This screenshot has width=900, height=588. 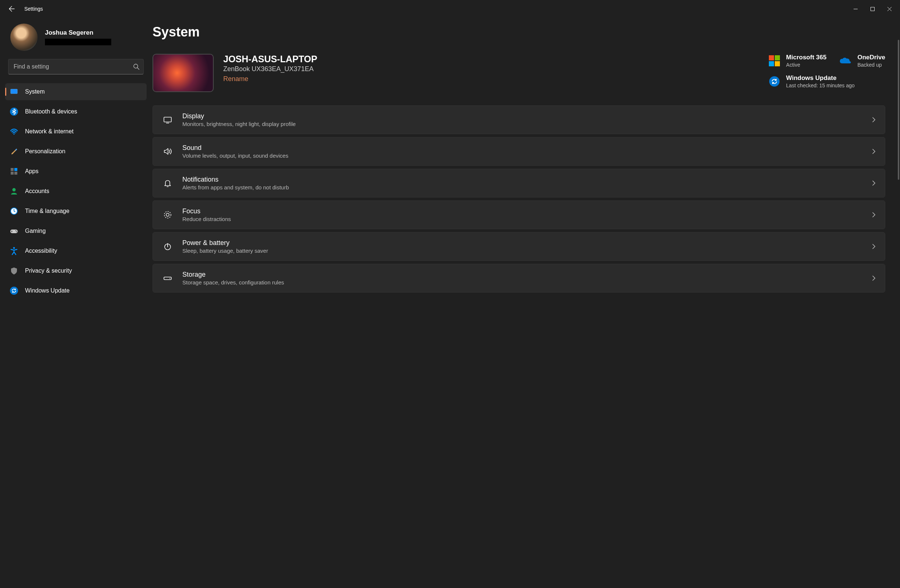 What do you see at coordinates (76, 290) in the screenshot?
I see `sidebar-item-windows-update: Windows Update` at bounding box center [76, 290].